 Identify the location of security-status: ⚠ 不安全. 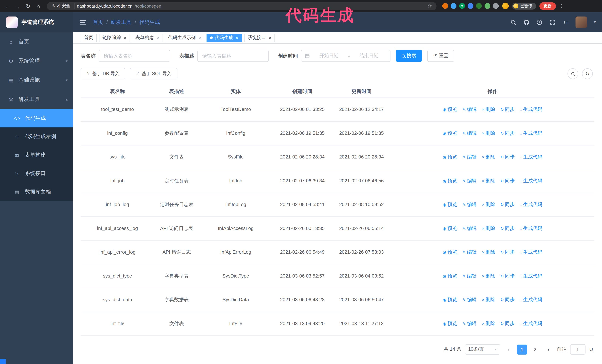
(63, 6).